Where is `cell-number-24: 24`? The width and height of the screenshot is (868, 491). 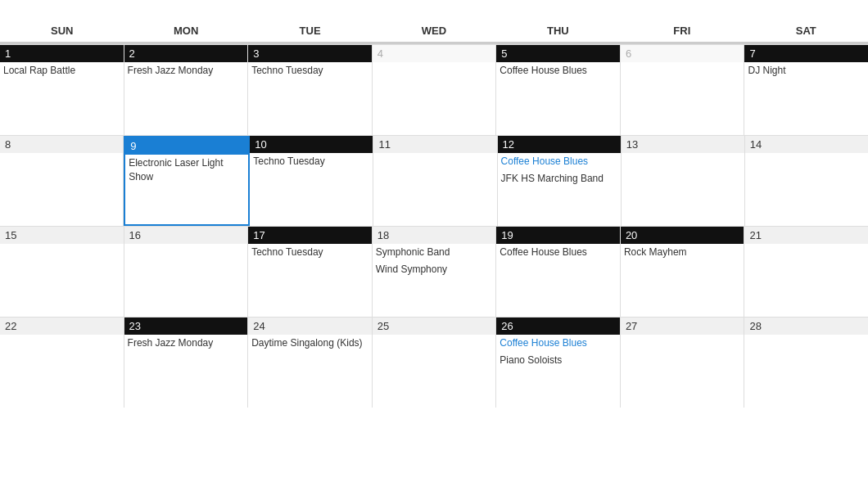 cell-number-24: 24 is located at coordinates (310, 326).